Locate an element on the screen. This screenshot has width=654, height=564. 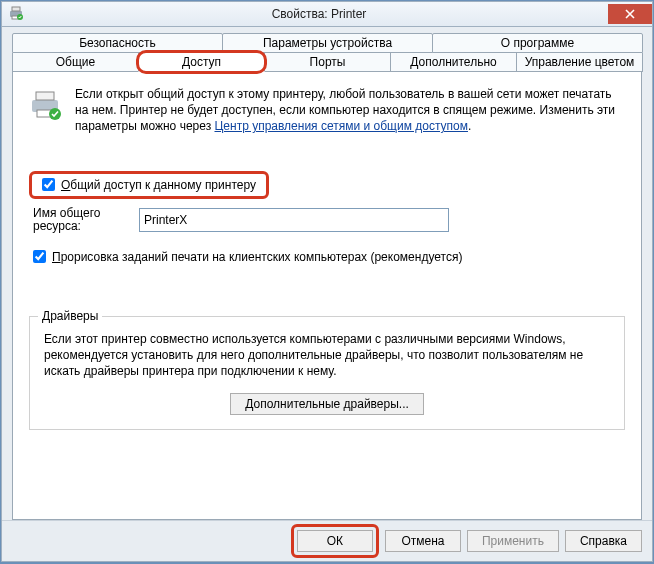
ok-button-highlight: ОК is located at coordinates (335, 541).